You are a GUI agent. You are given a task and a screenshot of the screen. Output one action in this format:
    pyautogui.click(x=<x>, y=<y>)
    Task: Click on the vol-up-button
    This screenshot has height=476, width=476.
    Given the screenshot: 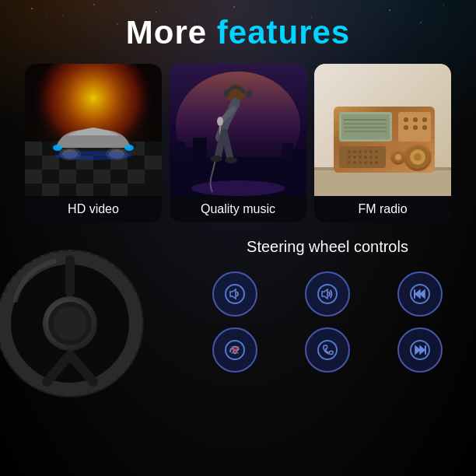 What is the action you would take?
    pyautogui.click(x=327, y=294)
    